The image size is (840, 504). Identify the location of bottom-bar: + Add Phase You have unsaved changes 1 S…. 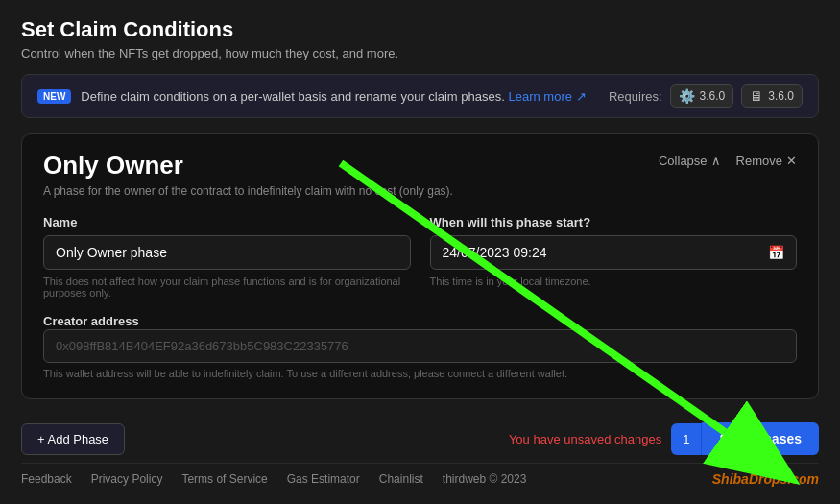
(420, 438).